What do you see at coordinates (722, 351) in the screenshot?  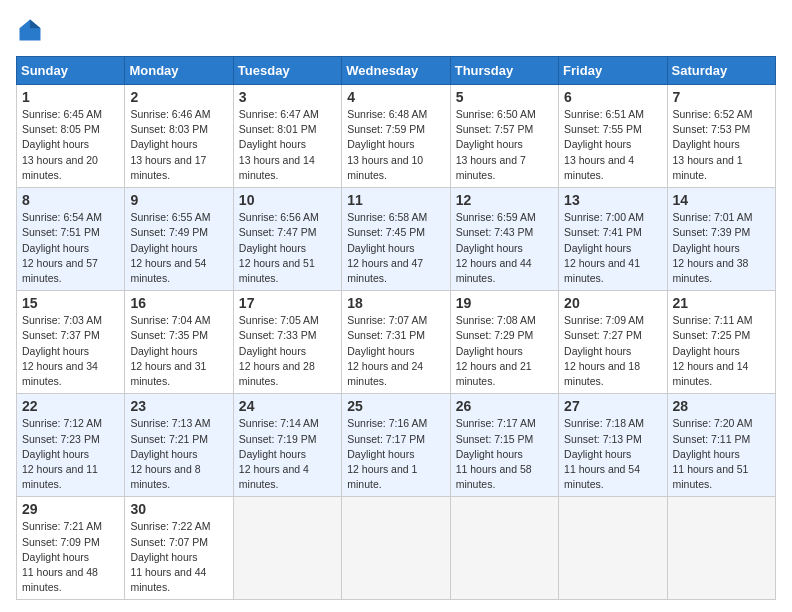 I see `day-info: Sunrise: 7:11 AM Sunset: 7:25 PM Dayligh…` at bounding box center [722, 351].